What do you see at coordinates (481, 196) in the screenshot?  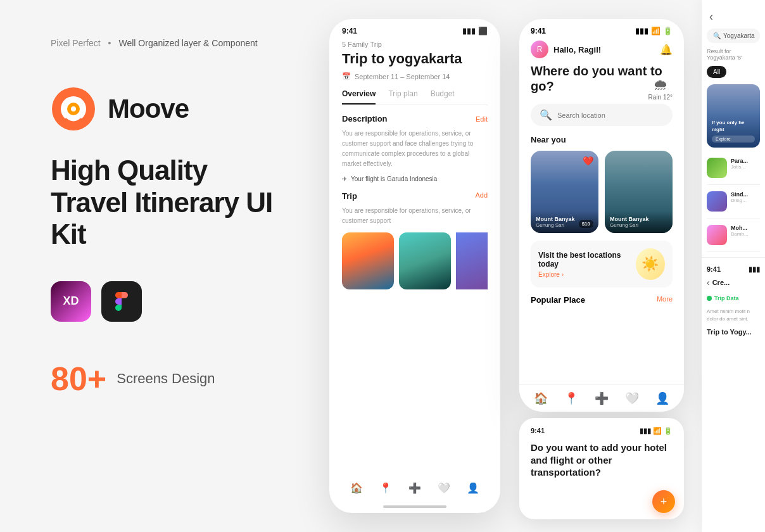 I see `add-button: Add` at bounding box center [481, 196].